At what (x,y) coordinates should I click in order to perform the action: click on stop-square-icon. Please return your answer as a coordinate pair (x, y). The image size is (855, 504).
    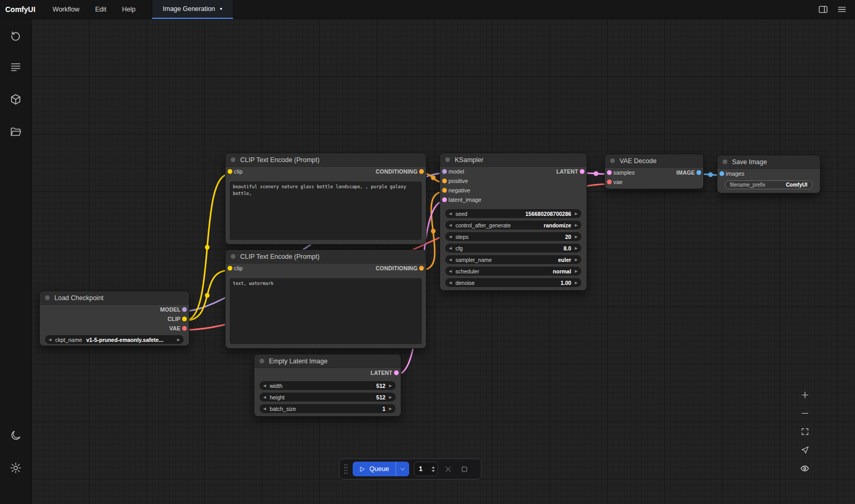
    Looking at the image, I should click on (465, 469).